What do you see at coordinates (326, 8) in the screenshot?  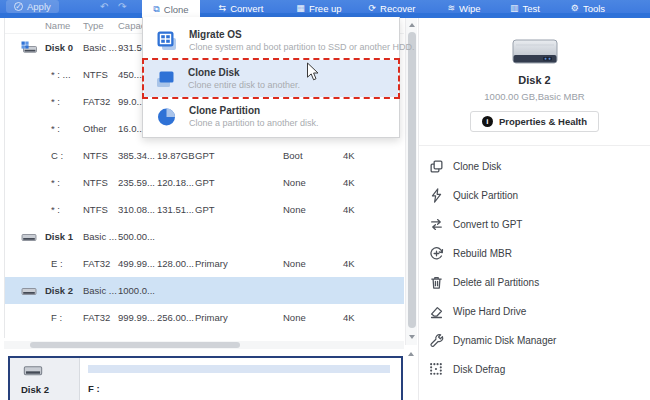 I see `tab-label: Free up` at bounding box center [326, 8].